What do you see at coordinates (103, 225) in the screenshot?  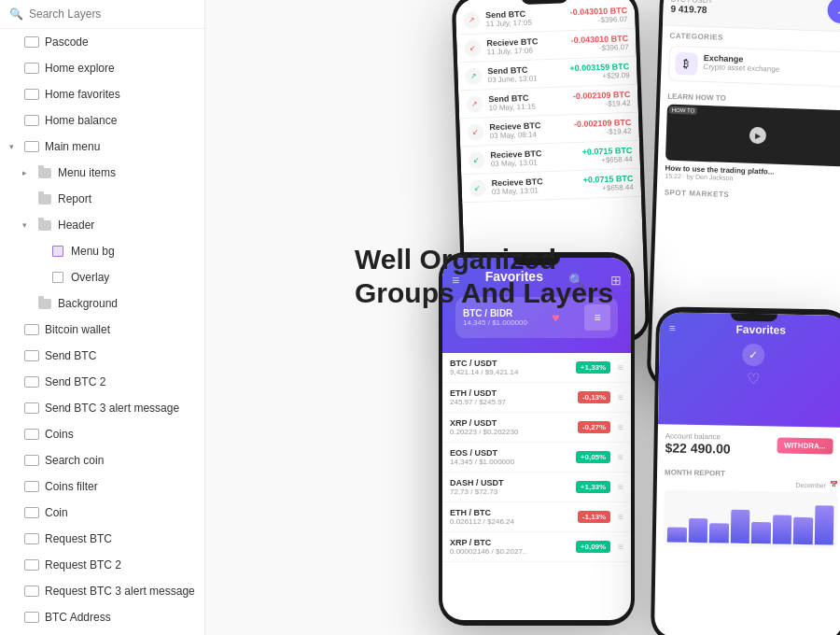 I see `layer-item: ▾Header` at bounding box center [103, 225].